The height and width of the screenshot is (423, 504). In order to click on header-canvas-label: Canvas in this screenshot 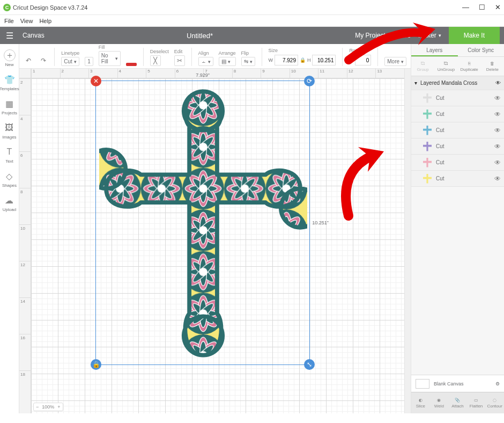, I will do `click(32, 35)`.